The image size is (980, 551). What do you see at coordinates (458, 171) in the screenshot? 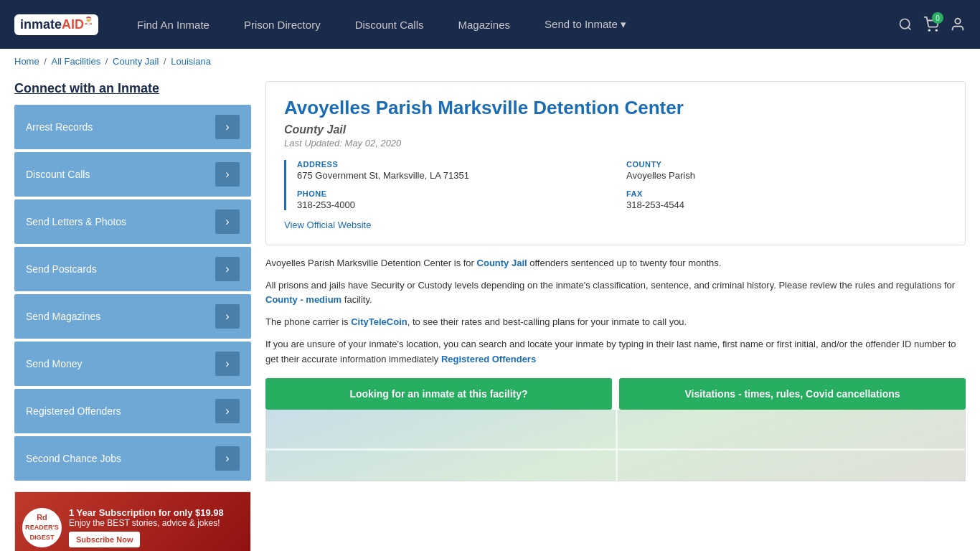
I see `address-block: ADDRESS 675 Government St, Marksville, L…` at bounding box center [458, 171].